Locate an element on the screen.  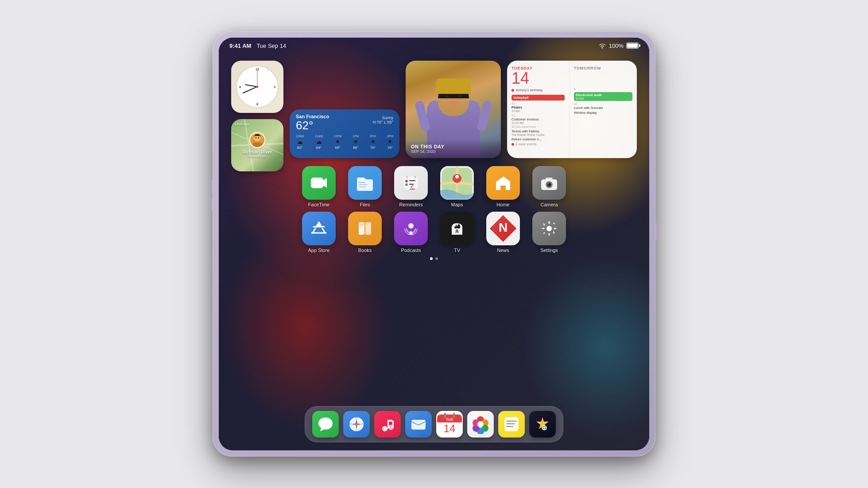
weather-hour-11am: 11AM ☁ 64° is located at coordinates (319, 142).